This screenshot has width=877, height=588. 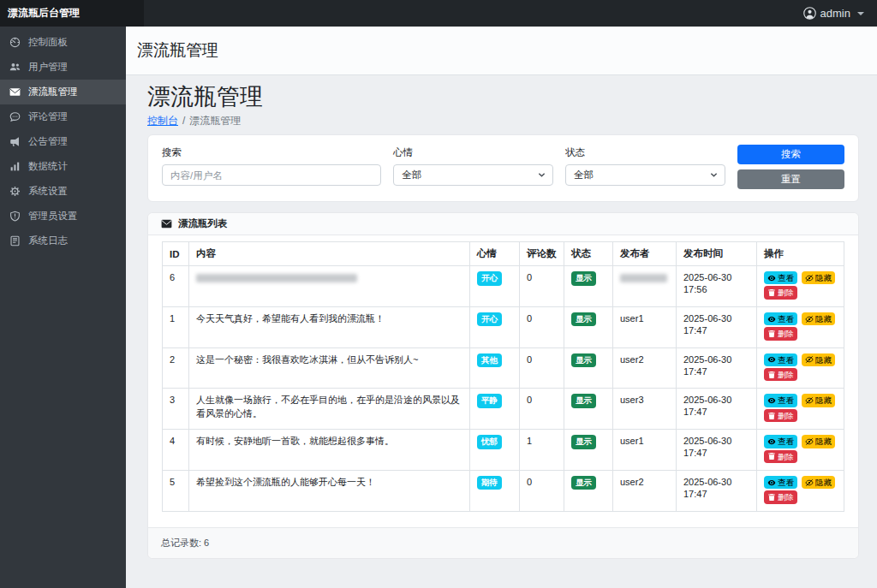 I want to click on cell-publisher: user2, so click(x=645, y=368).